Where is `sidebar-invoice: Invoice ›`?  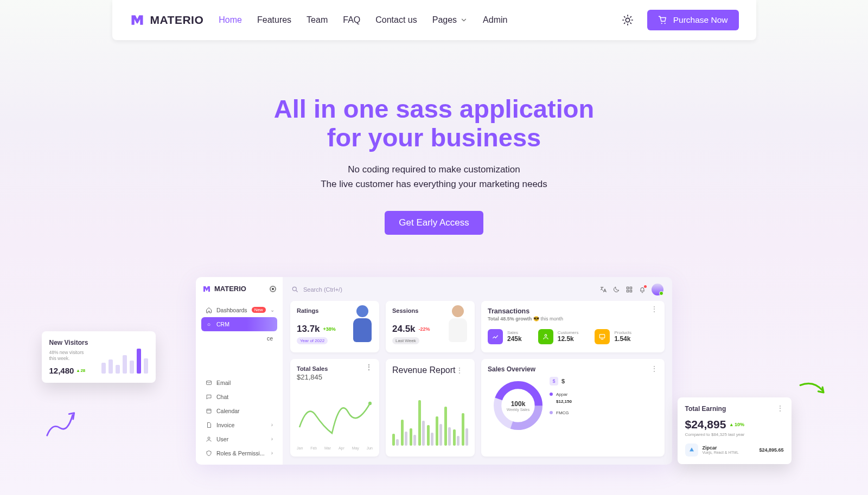
sidebar-invoice: Invoice › is located at coordinates (239, 425).